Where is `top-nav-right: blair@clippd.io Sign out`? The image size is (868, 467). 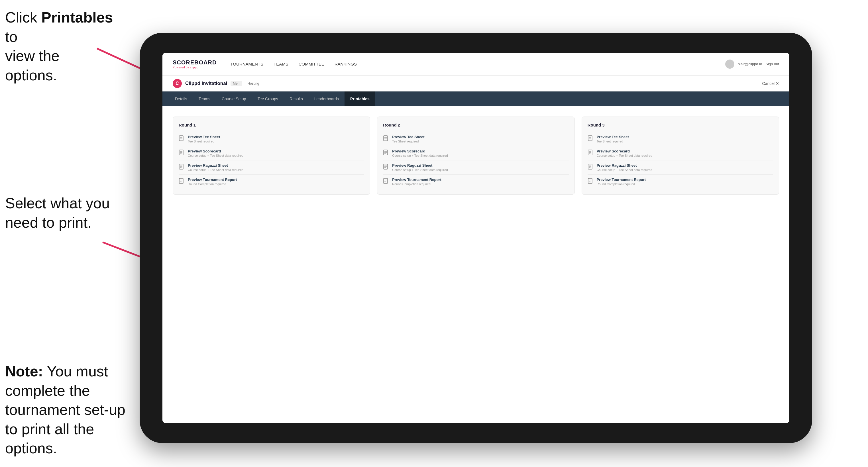 top-nav-right: blair@clippd.io Sign out is located at coordinates (752, 64).